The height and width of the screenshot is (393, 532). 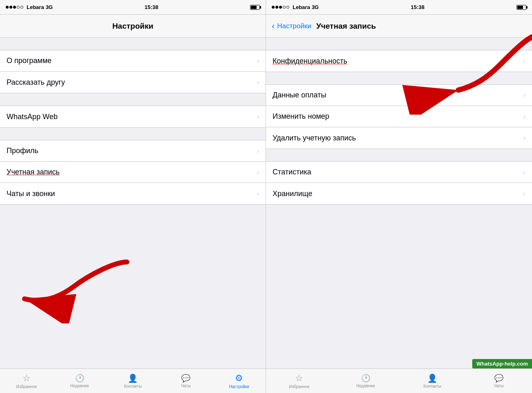 I want to click on menu-item-change-number: Изменить номер ›, so click(x=399, y=117).